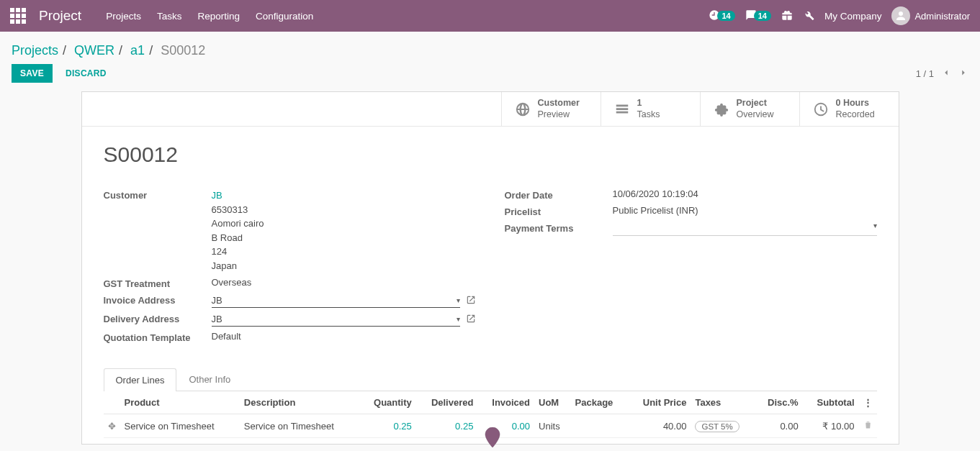  I want to click on pager-prev-icon, so click(946, 73).